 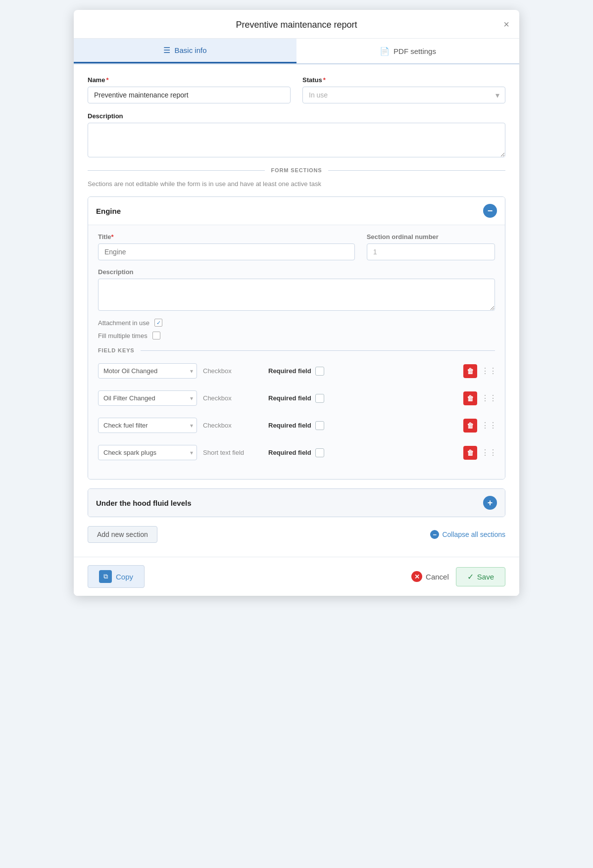 What do you see at coordinates (408, 51) in the screenshot?
I see `tab-pdf-settings: 📄 PDF settings` at bounding box center [408, 51].